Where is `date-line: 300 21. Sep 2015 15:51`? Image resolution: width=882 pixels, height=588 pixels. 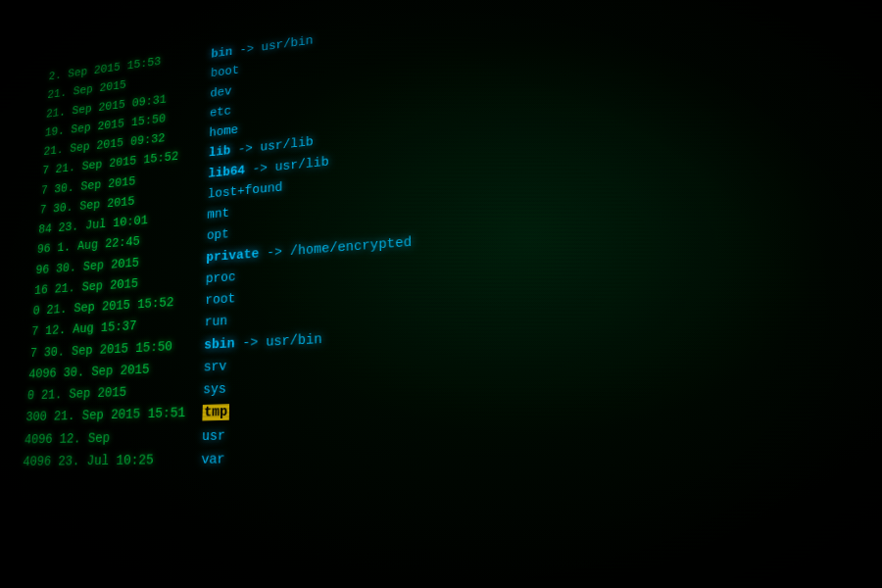
date-line: 300 21. Sep 2015 15:51 is located at coordinates (106, 416).